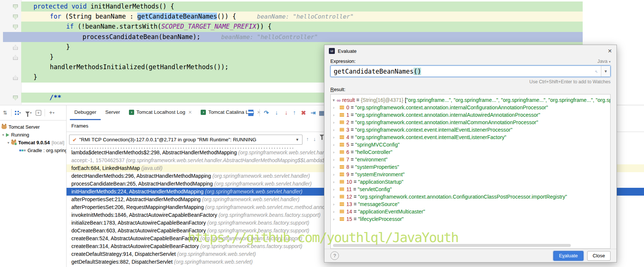 The height and width of the screenshot is (267, 644). What do you see at coordinates (598, 71) in the screenshot?
I see `expand-editor-icon: ⇖` at bounding box center [598, 71].